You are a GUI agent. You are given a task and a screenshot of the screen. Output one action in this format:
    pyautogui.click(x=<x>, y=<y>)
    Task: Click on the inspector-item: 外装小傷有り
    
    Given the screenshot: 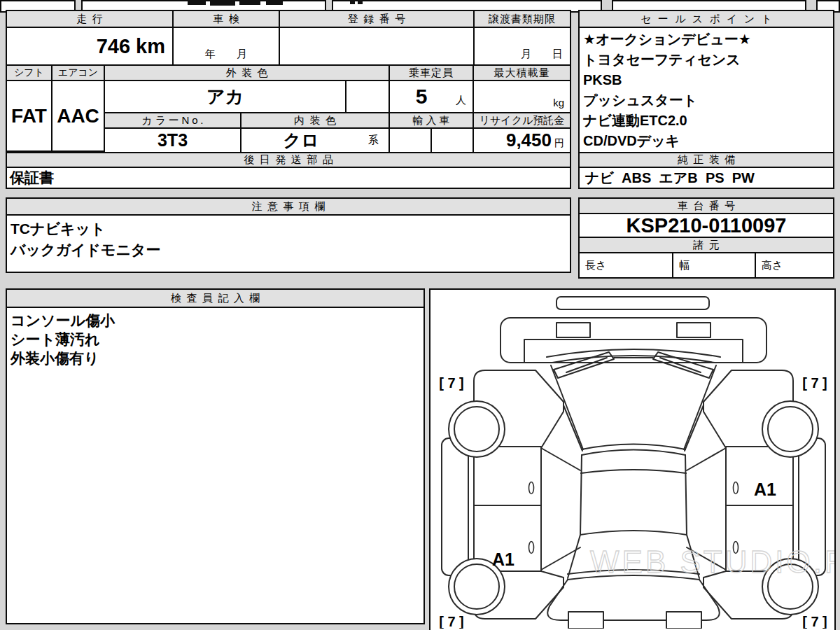 What is the action you would take?
    pyautogui.click(x=216, y=358)
    